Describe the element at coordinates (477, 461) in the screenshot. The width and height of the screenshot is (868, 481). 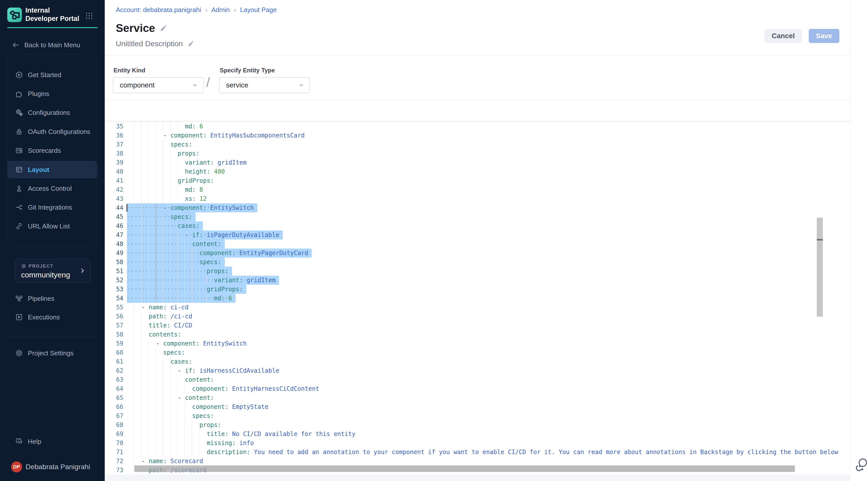
I see `code-line: 72 - name: Scorecard` at that location.